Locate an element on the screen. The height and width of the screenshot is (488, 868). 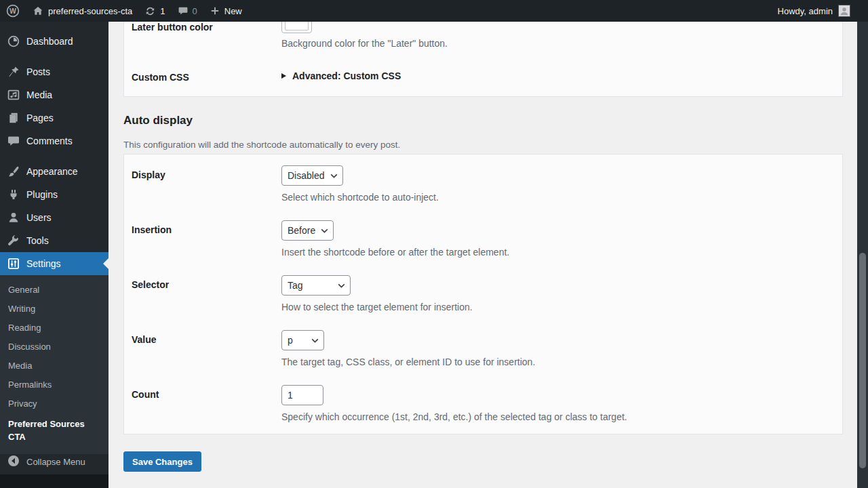
later-button-color-description: Background color for the "Later" button. is located at coordinates (561, 43).